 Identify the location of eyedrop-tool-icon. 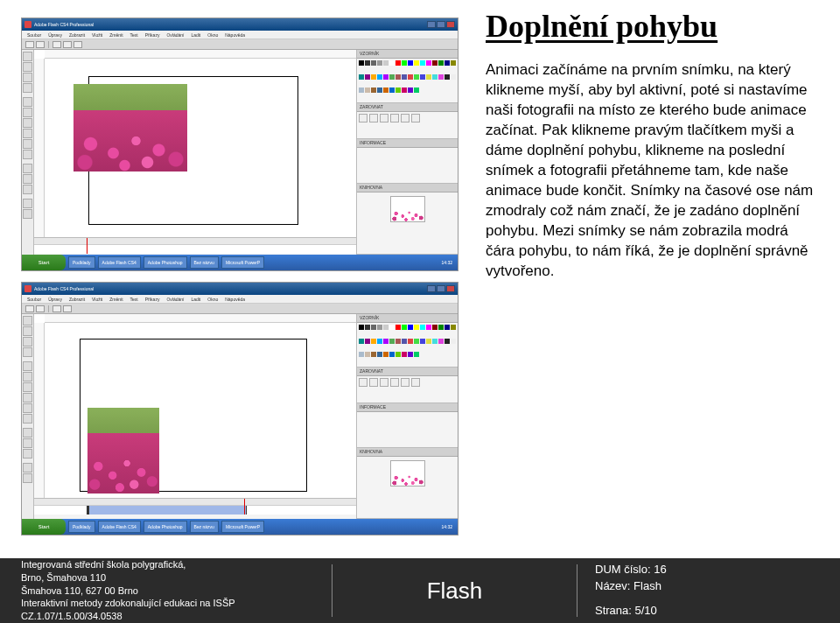
(28, 178).